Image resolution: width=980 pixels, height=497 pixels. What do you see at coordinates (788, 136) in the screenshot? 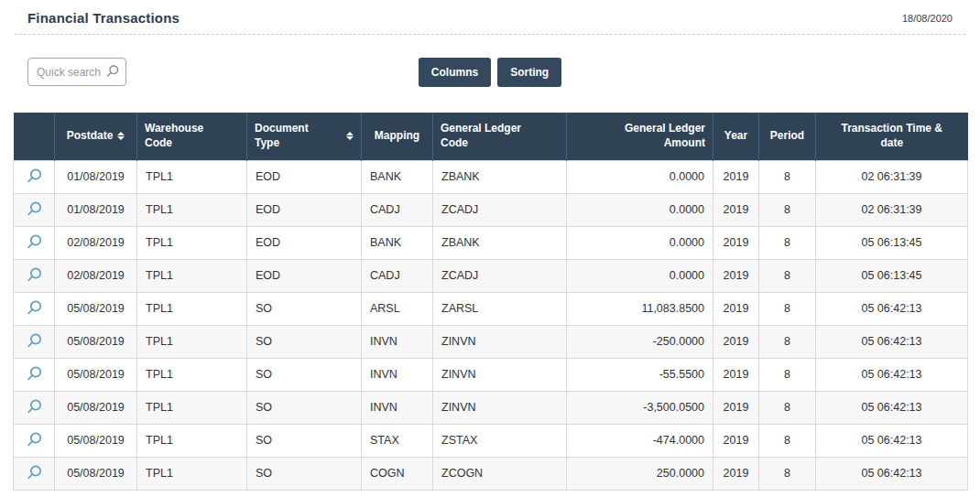
I see `header-period: Period` at bounding box center [788, 136].